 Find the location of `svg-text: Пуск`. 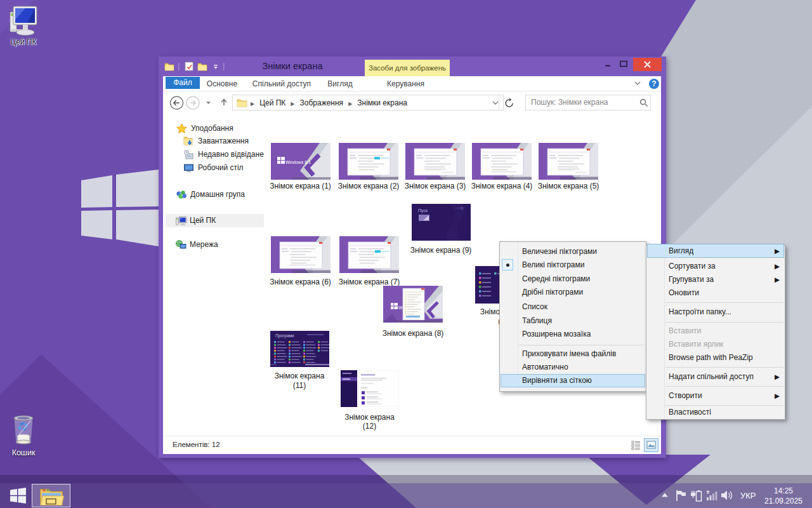

svg-text: Пуск is located at coordinates (423, 211).